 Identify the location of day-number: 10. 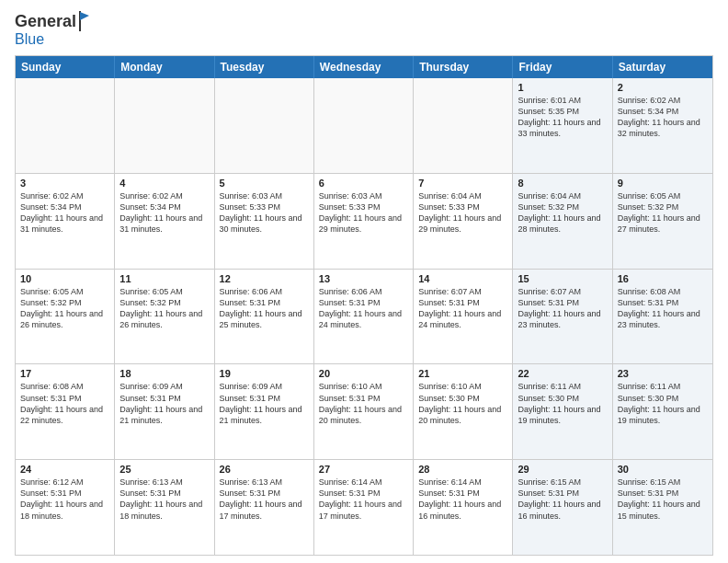
(64, 279).